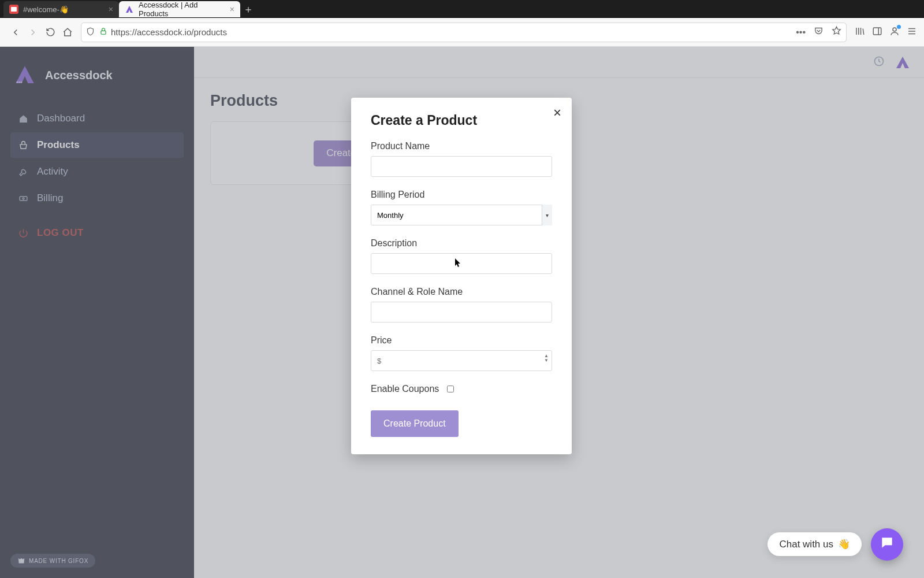 This screenshot has width=924, height=578. Describe the element at coordinates (887, 544) in the screenshot. I see `chat-bubble-icon` at that location.